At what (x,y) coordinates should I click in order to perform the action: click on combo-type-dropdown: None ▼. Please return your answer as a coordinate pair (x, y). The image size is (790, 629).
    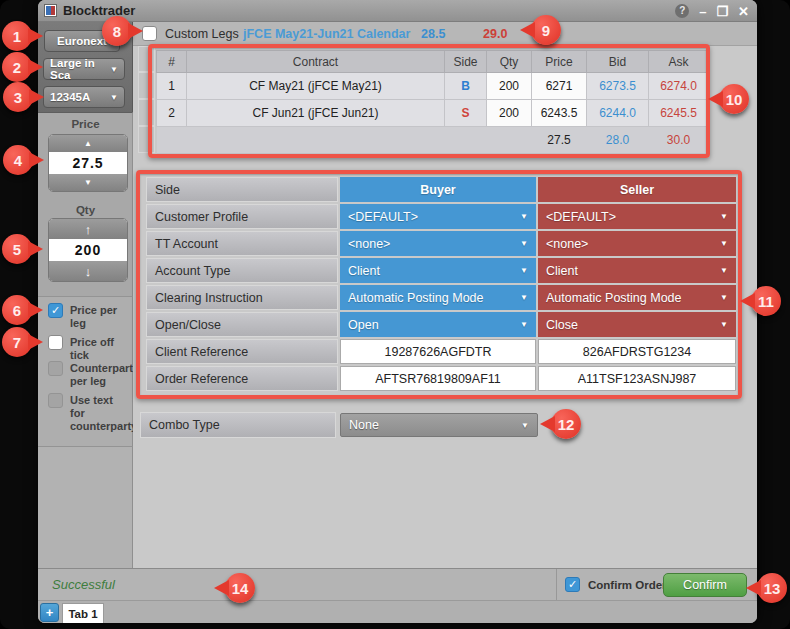
    Looking at the image, I should click on (439, 425).